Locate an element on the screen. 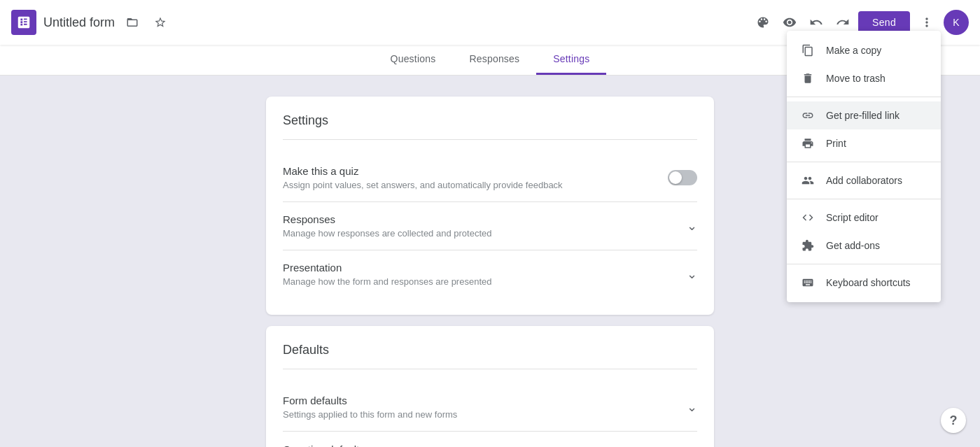 The image size is (980, 447). responses-label: Responses is located at coordinates (387, 220).